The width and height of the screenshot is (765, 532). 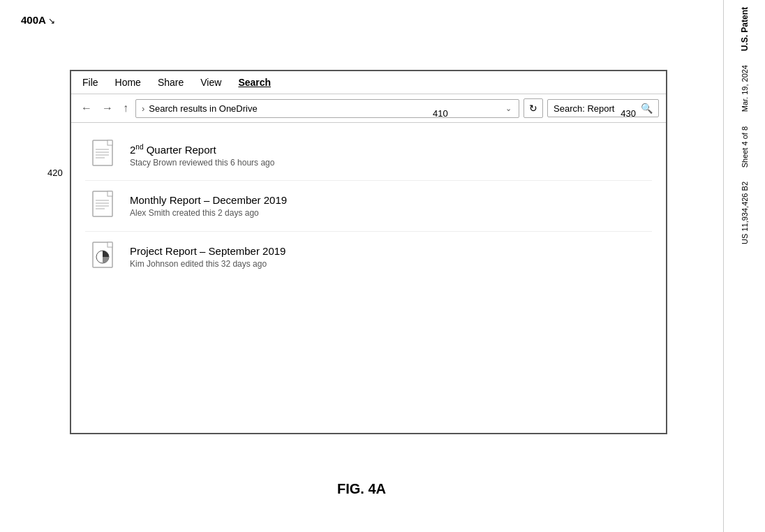 What do you see at coordinates (440, 113) in the screenshot?
I see `annotation-410: 410` at bounding box center [440, 113].